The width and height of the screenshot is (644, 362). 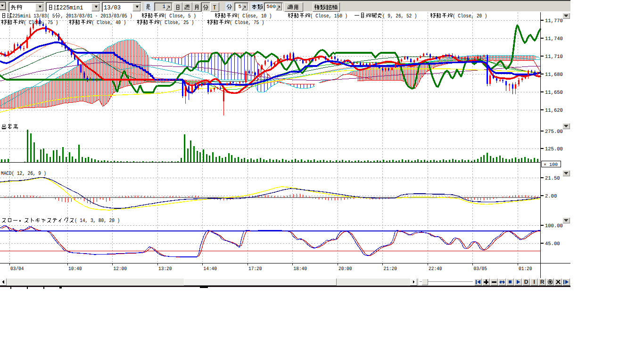 What do you see at coordinates (554, 93) in the screenshot?
I see `svg-text: 11,650` at bounding box center [554, 93].